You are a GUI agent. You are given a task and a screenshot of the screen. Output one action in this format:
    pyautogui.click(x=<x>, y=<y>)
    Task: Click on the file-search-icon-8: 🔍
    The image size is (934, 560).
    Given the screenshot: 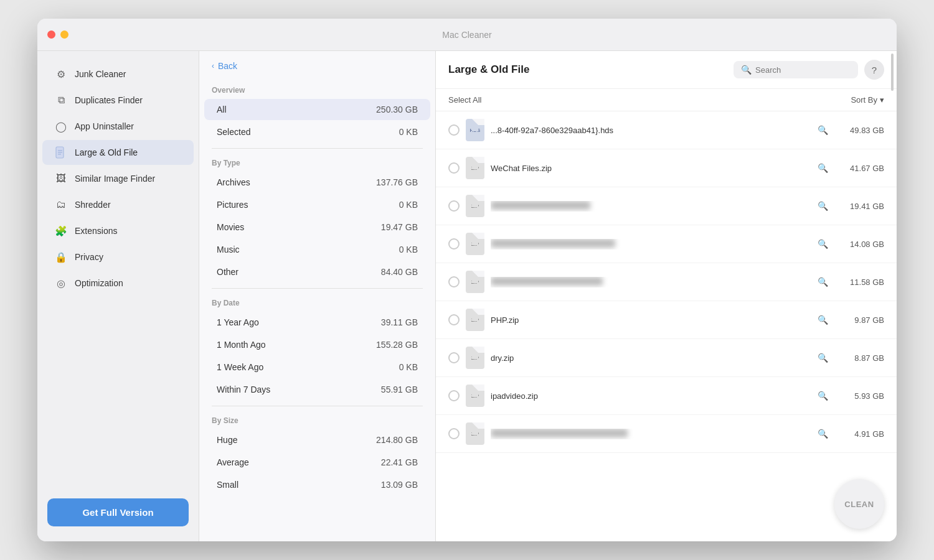 What is the action you would take?
    pyautogui.click(x=823, y=396)
    